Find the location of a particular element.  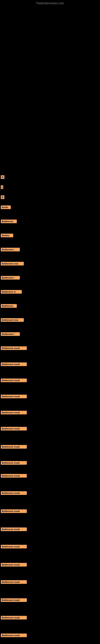

bottleneck-label-row: | is located at coordinates (1, 187).